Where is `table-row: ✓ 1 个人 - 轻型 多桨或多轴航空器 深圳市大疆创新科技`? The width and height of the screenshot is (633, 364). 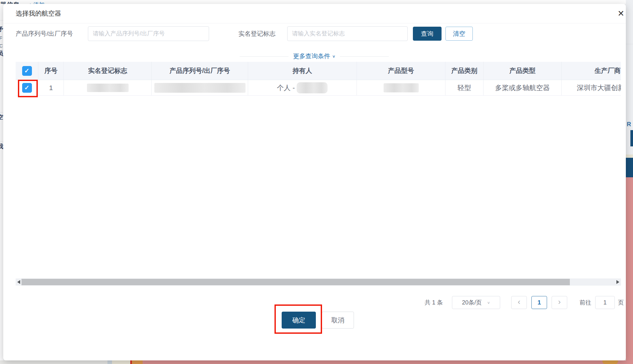
table-row: ✓ 1 个人 - 轻型 多桨或多轴航空器 深圳市大疆创新科技 is located at coordinates (318, 88).